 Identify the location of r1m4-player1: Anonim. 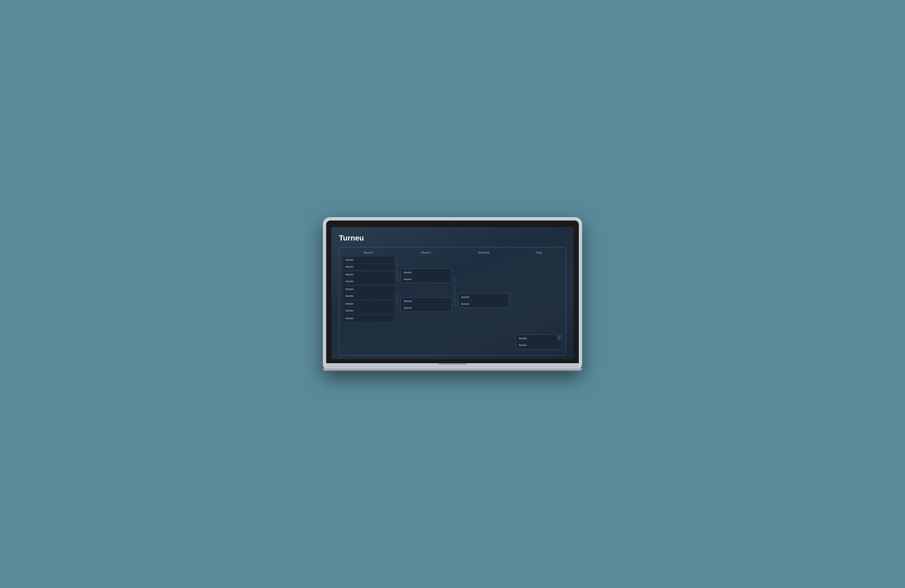
(369, 304).